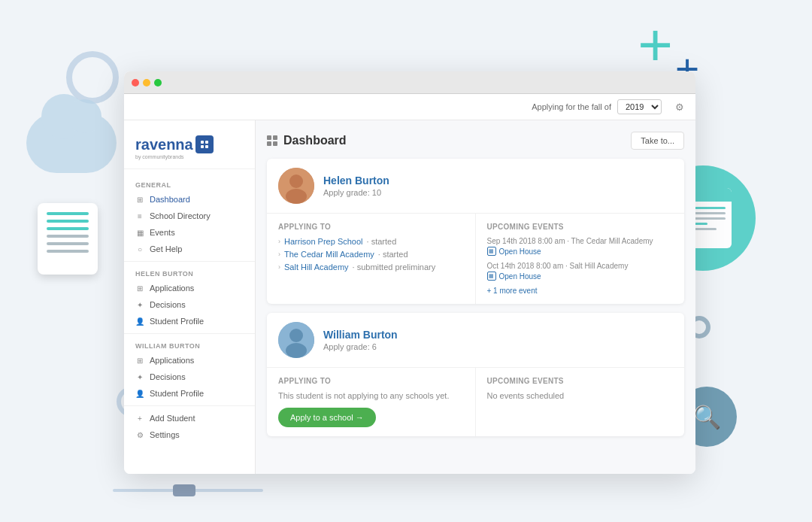  Describe the element at coordinates (280, 267) in the screenshot. I see `chevron-icon-3: ›` at that location.